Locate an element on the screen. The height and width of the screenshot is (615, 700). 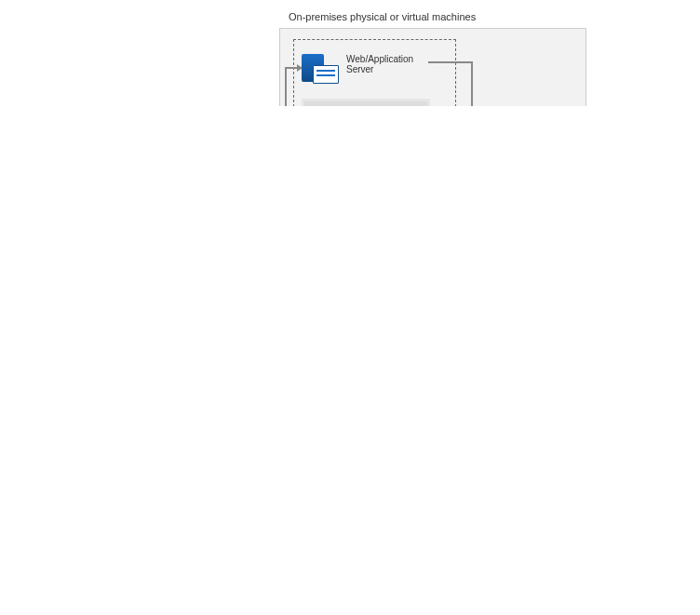
tier-presentation: Presentation tier is located at coordinates (366, 104).